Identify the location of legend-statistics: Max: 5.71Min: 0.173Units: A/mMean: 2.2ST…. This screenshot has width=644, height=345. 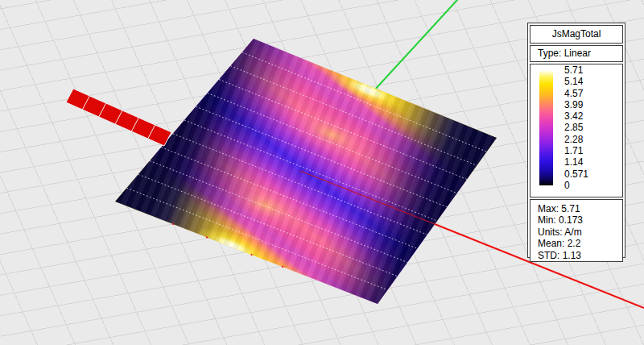
(576, 231).